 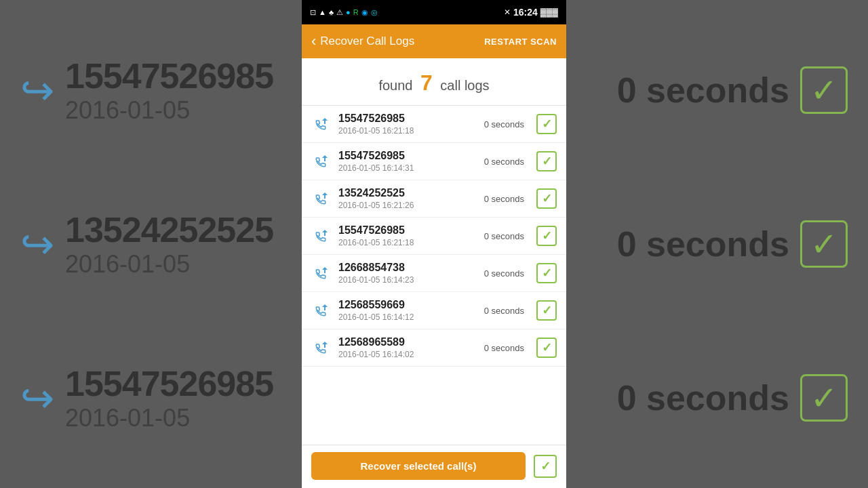 What do you see at coordinates (323, 12) in the screenshot?
I see `wifi-icon: ▲` at bounding box center [323, 12].